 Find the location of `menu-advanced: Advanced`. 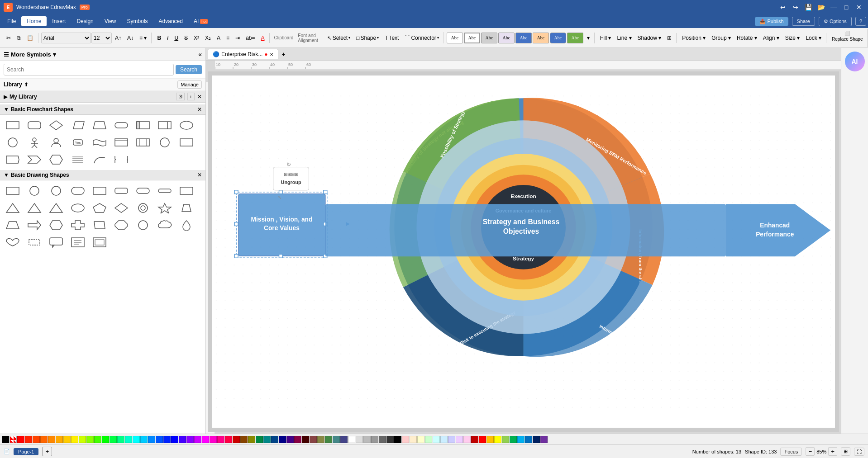

menu-advanced: Advanced is located at coordinates (171, 21).